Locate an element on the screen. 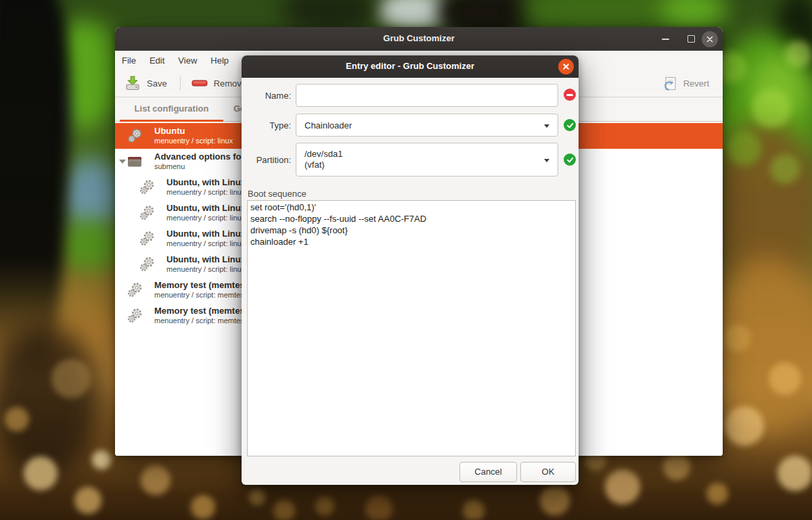  remove-icon is located at coordinates (200, 83).